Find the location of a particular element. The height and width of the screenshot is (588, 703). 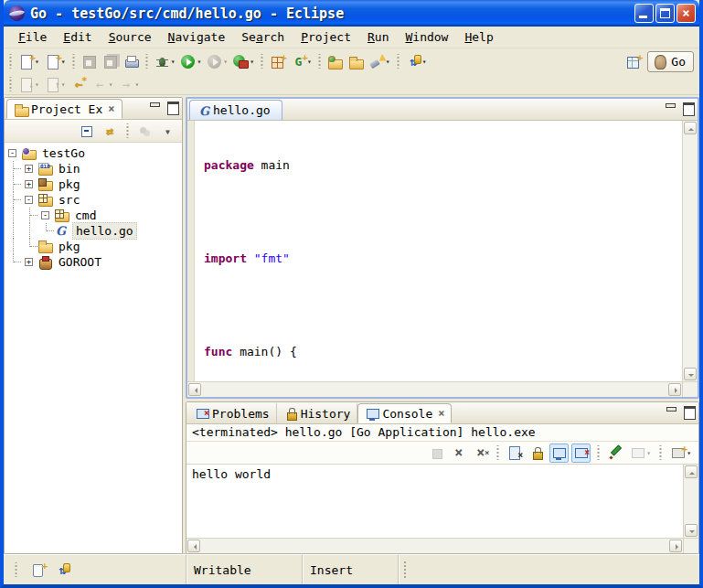

annotation-ruler is located at coordinates (191, 251).